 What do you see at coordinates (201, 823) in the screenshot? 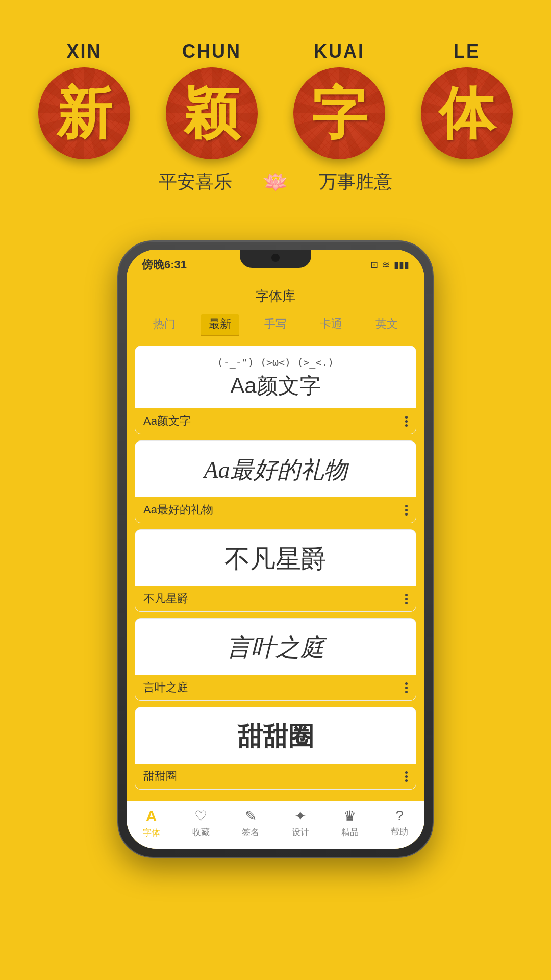
I see `nav-favorites: ♡ 收藏` at bounding box center [201, 823].